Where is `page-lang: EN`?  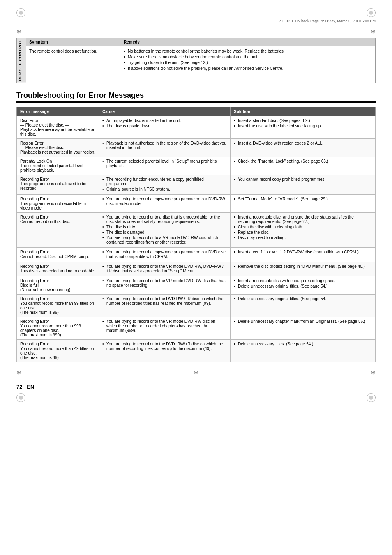
page-lang: EN is located at coordinates (30, 387).